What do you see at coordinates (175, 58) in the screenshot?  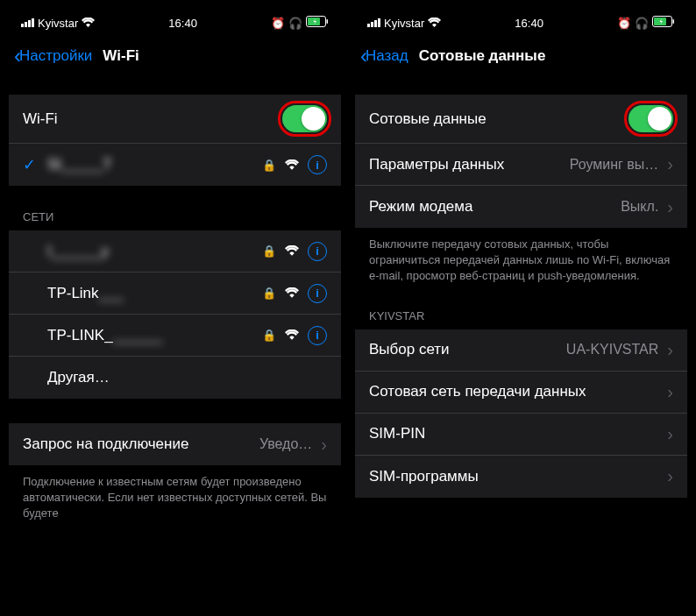 I see `nav-bar: ‹ Настройки Wi-Fi` at bounding box center [175, 58].